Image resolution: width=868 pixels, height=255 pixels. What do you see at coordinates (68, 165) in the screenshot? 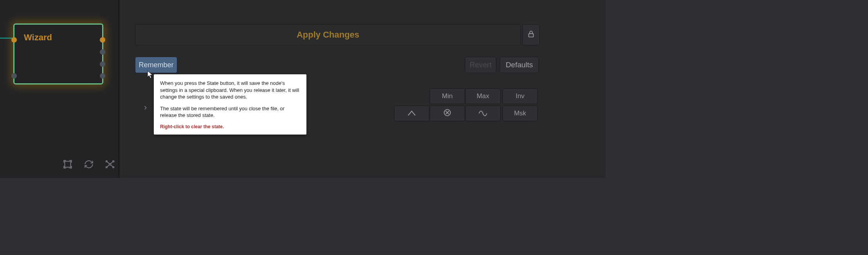
I see `frame-icon` at bounding box center [68, 165].